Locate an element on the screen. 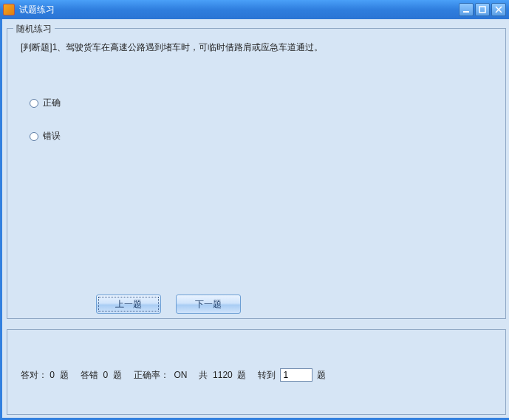 The height and width of the screenshot is (420, 509). next-button: 下一题 is located at coordinates (208, 304).